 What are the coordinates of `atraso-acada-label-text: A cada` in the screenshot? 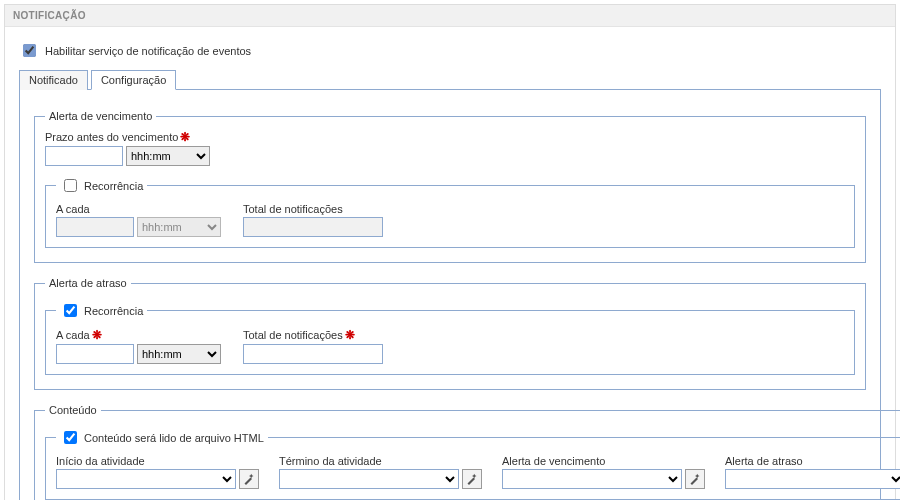 It's located at (73, 335).